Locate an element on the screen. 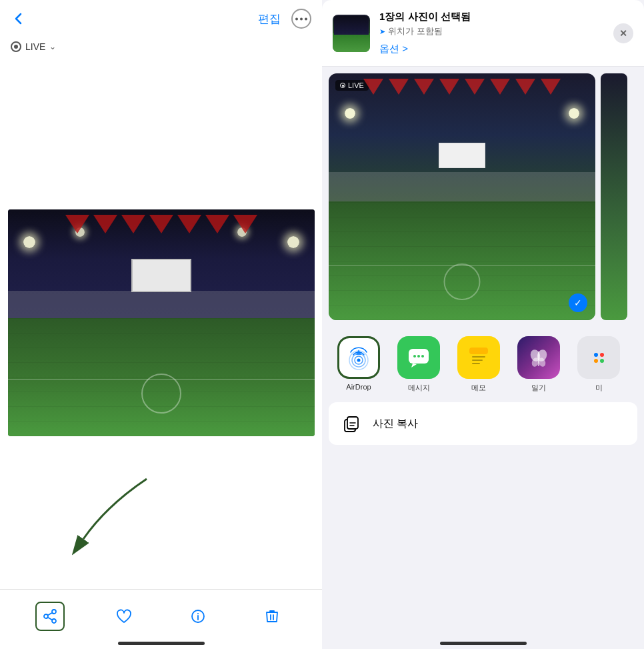 The width and height of the screenshot is (644, 649). share-title: 1장의 사진이 선택됨 is located at coordinates (492, 17).